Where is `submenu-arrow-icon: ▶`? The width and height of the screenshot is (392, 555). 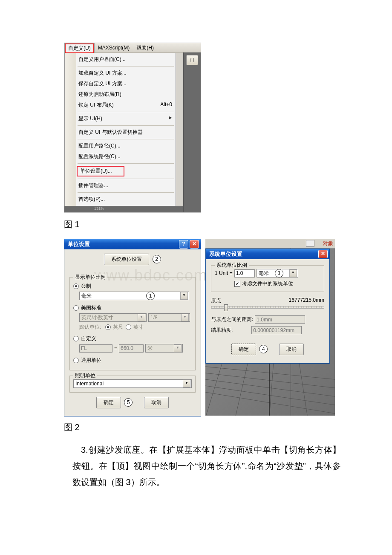 submenu-arrow-icon: ▶ is located at coordinates (170, 119).